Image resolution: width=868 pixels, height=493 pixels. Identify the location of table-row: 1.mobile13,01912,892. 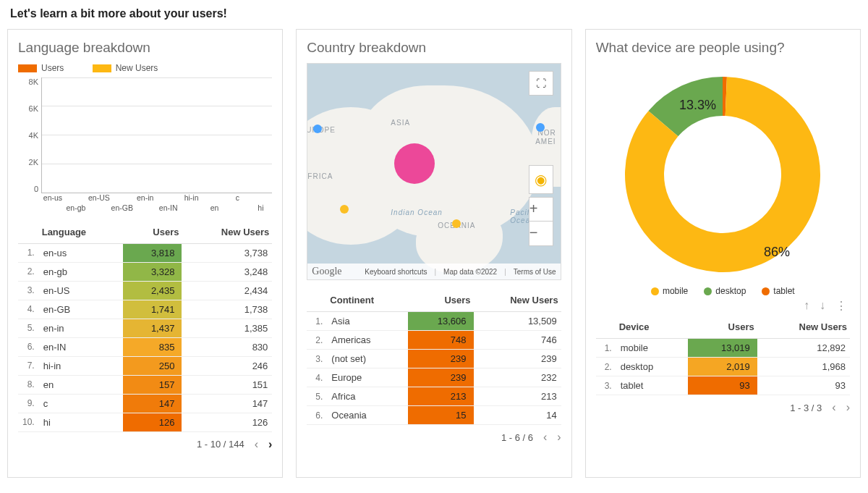
(723, 348).